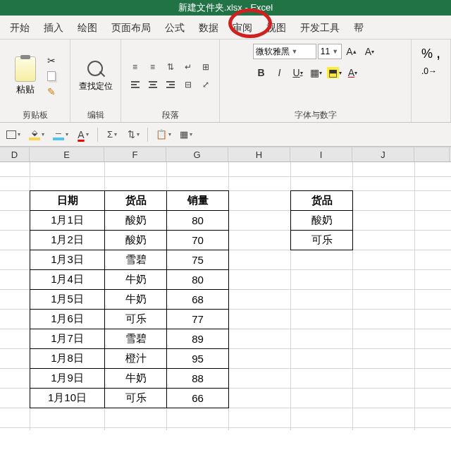  What do you see at coordinates (198, 260) in the screenshot?
I see `cell: 75` at bounding box center [198, 260].